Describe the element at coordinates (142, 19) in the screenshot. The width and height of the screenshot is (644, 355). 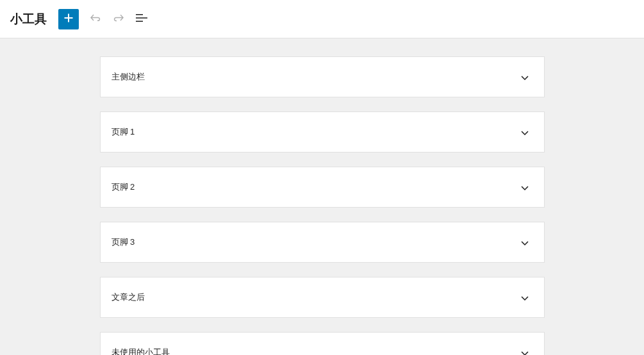
I see `list-view-icon` at that location.